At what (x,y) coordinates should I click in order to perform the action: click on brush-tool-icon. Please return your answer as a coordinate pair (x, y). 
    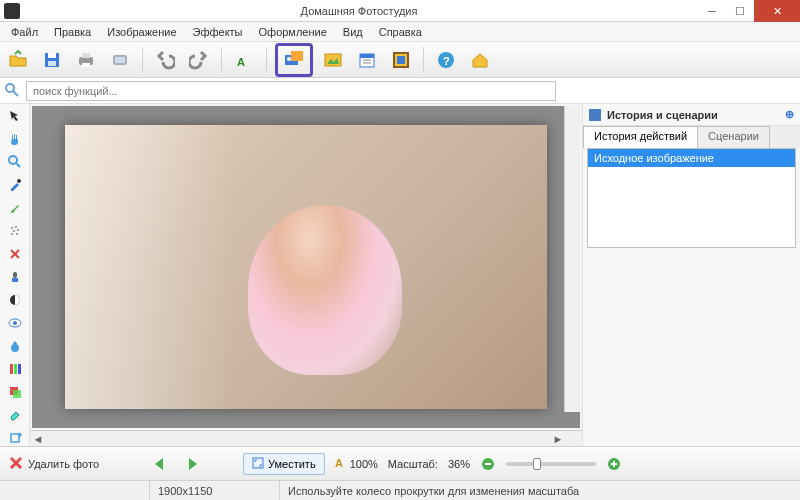
    Looking at the image, I should click on (15, 208).